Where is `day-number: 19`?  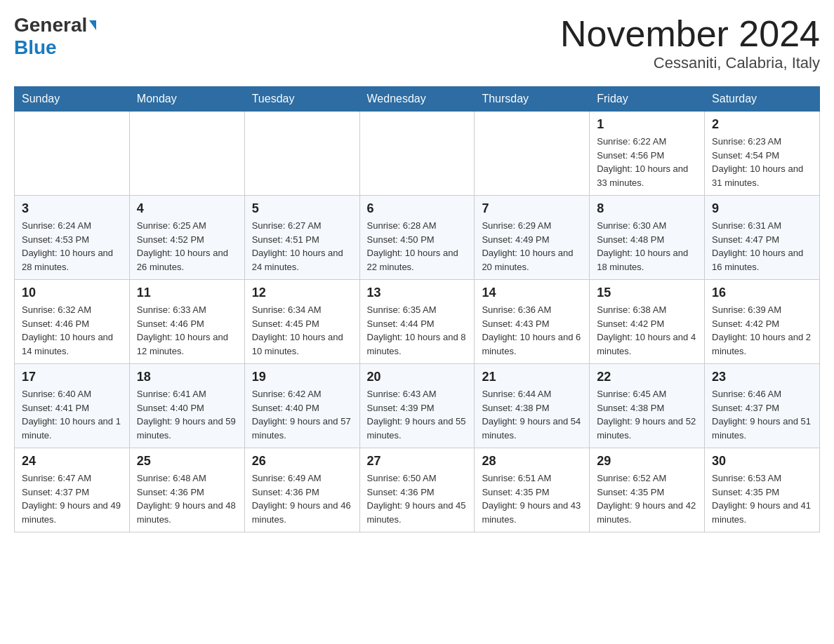 day-number: 19 is located at coordinates (302, 377).